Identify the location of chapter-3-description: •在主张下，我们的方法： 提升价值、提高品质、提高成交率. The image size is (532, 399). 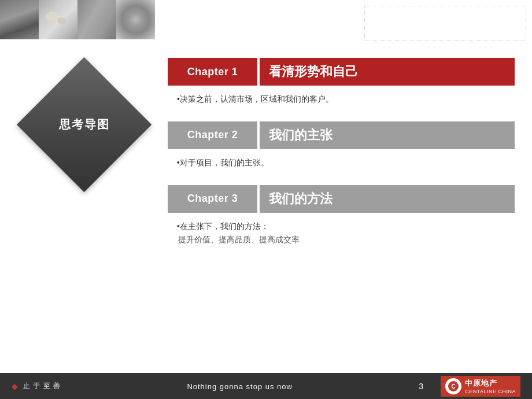
(341, 235).